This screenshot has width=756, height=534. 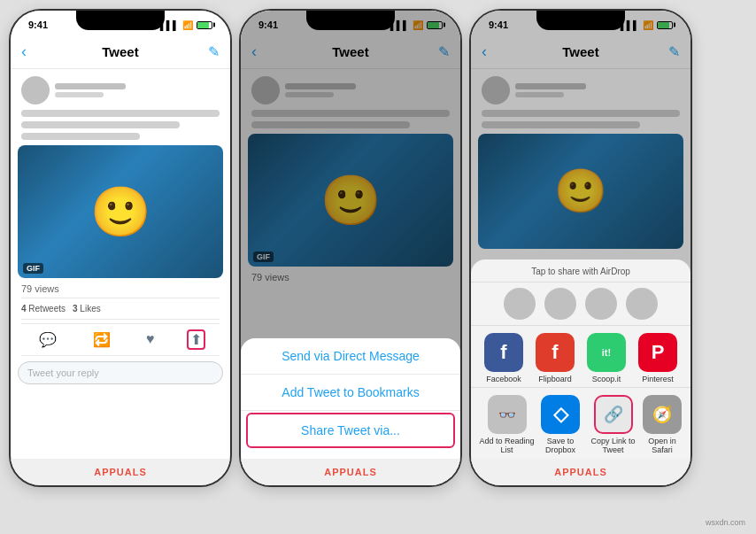 What do you see at coordinates (560, 425) in the screenshot?
I see `dropbox-share: ◇ Save to Dropbox` at bounding box center [560, 425].